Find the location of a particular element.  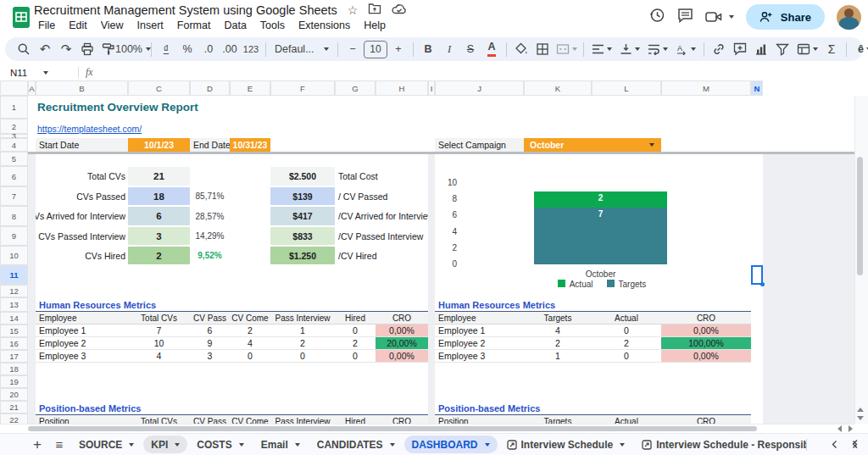

sheet-tab-kpi: KPI is located at coordinates (165, 444).